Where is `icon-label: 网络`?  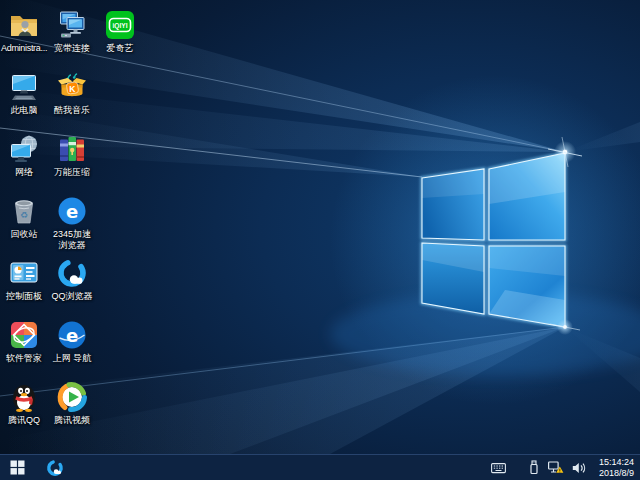
icon-label: 网络 is located at coordinates (24, 172).